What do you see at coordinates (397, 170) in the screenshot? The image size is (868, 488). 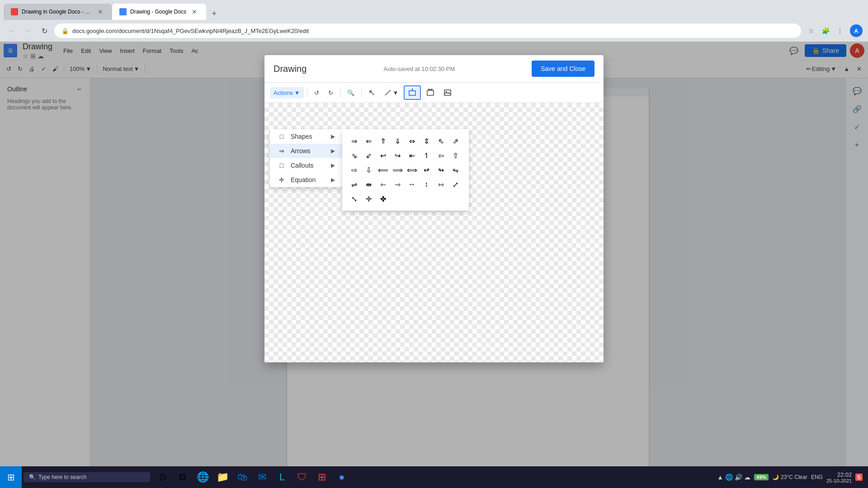 I see `arrow-item-20: ⟹` at bounding box center [397, 170].